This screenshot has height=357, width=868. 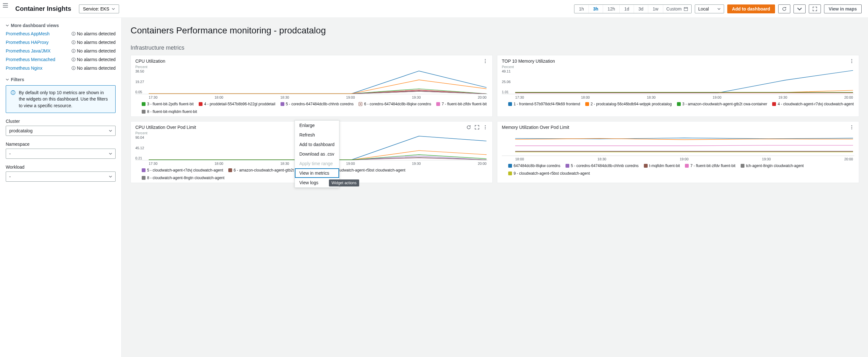 What do you see at coordinates (317, 144) in the screenshot?
I see `context-menu-item: Add to dashboard` at bounding box center [317, 144].